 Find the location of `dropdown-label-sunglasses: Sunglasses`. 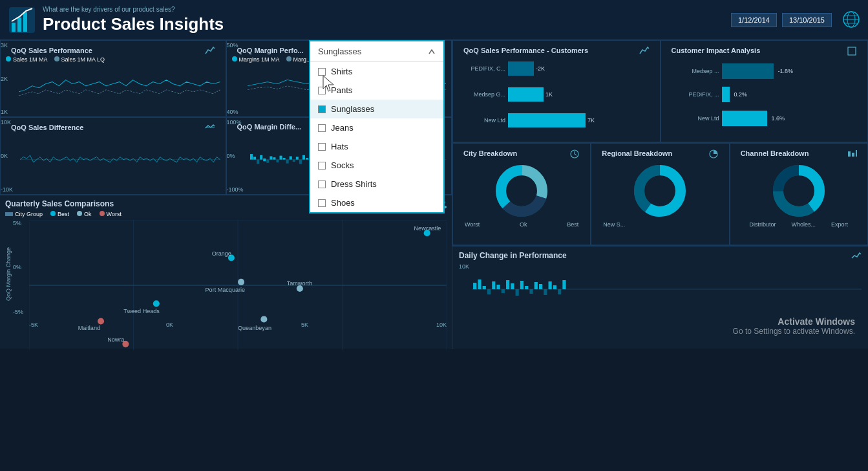

dropdown-label-sunglasses: Sunglasses is located at coordinates (353, 109).